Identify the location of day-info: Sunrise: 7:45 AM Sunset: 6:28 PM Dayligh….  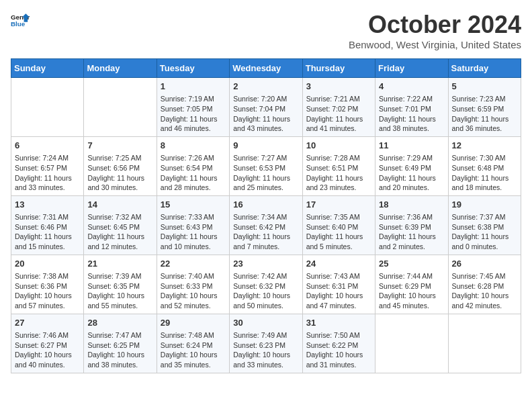
(485, 291).